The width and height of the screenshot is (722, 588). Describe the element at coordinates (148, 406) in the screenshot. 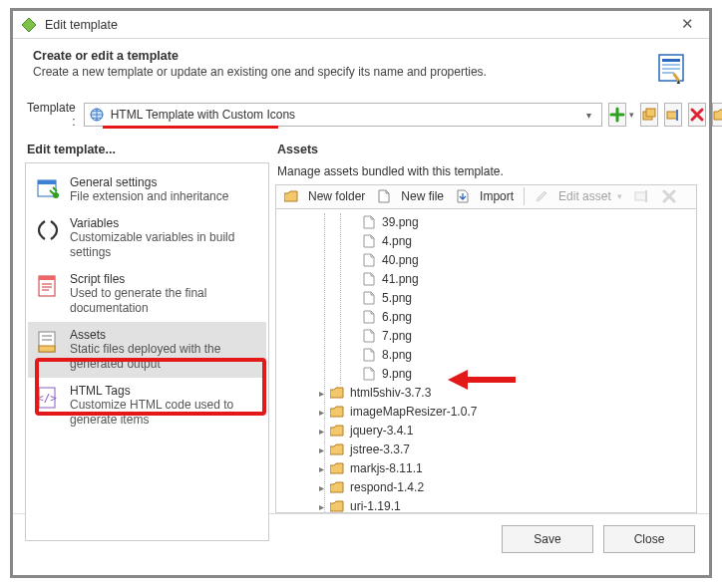

I see `nav-item-html-tags: </>HTML TagsCustomize HTML code used to …` at that location.